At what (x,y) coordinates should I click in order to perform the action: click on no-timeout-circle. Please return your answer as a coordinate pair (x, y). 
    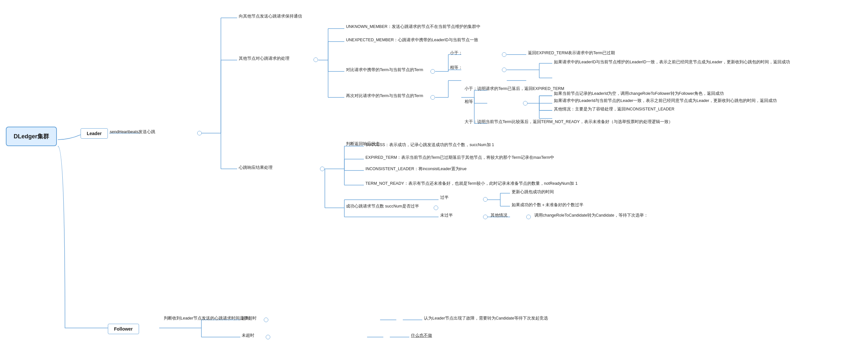
    Looking at the image, I should click on (268, 337).